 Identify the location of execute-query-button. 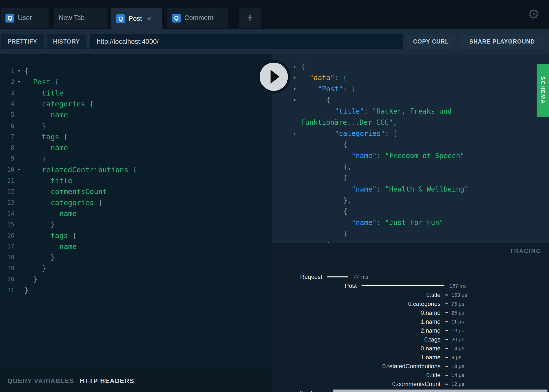
(274, 77).